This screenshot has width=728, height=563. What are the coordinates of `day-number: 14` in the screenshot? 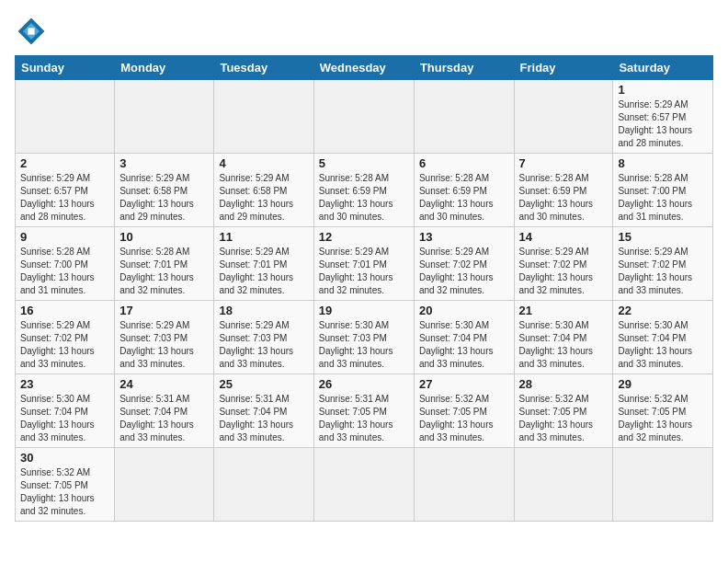 It's located at (564, 237).